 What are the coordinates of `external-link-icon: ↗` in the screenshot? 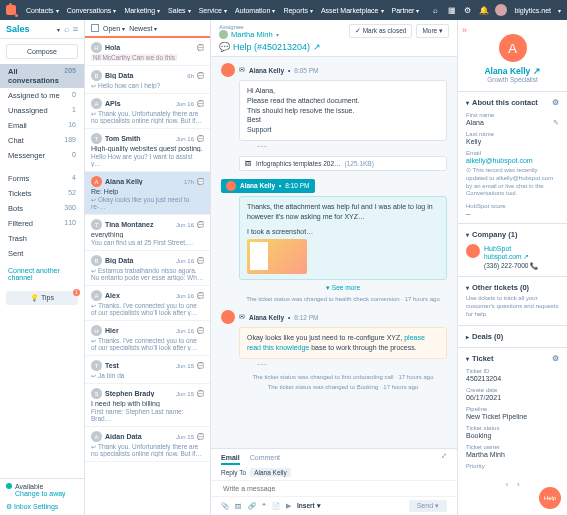 It's located at (317, 47).